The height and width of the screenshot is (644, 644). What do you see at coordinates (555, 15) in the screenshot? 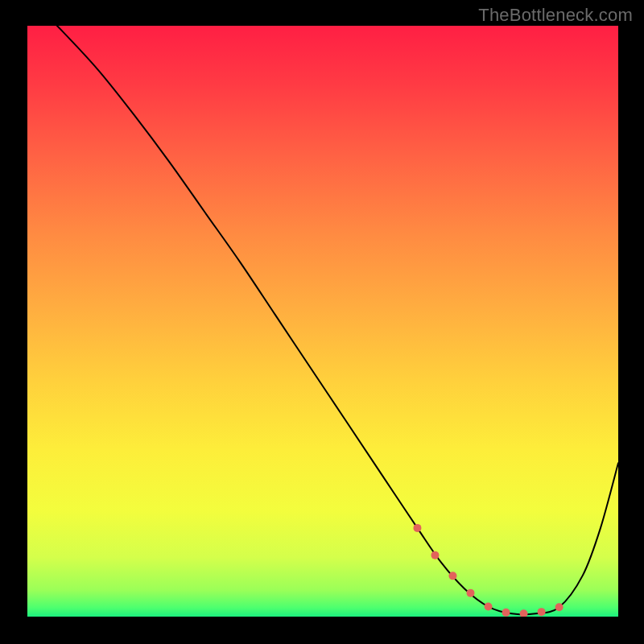
I see `watermark-text: TheBottleneck.com` at bounding box center [555, 15].